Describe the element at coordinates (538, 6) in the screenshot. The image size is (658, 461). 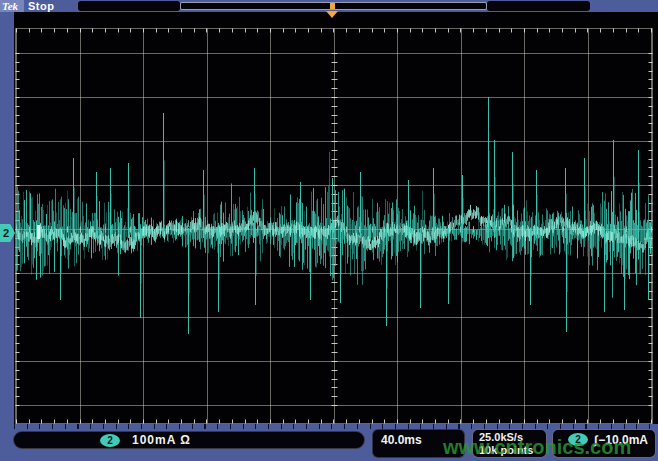
I see `top-right-box` at that location.